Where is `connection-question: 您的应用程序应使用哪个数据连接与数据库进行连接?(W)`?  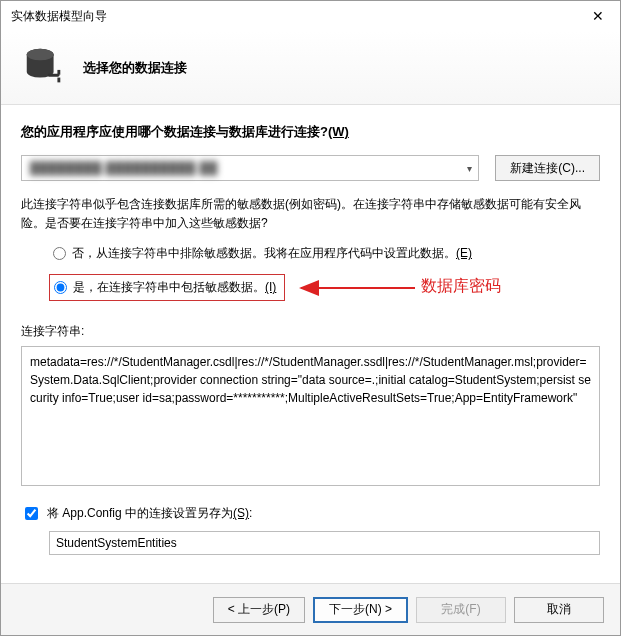 connection-question: 您的应用程序应使用哪个数据连接与数据库进行连接?(W) is located at coordinates (310, 132).